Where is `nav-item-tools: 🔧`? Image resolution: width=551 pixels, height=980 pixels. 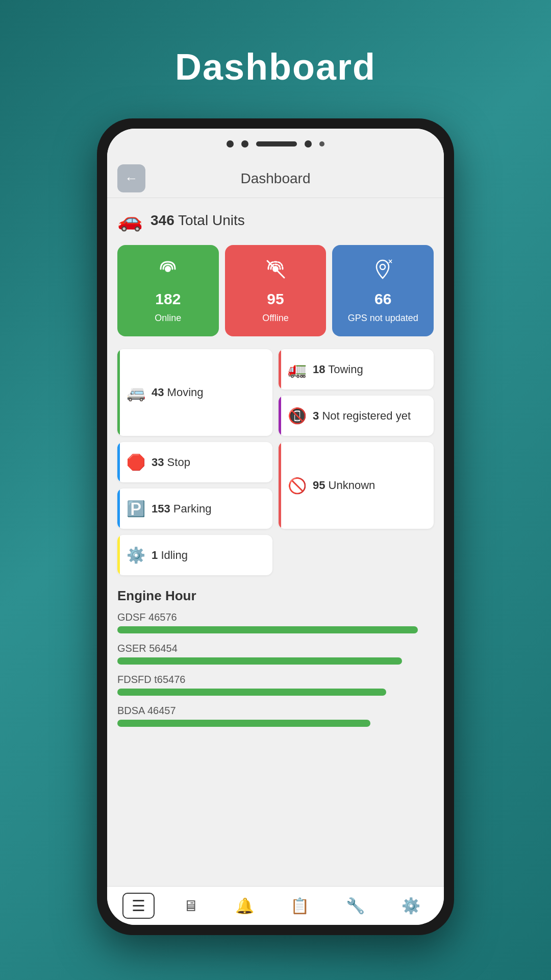
nav-item-tools: 🔧 is located at coordinates (355, 905).